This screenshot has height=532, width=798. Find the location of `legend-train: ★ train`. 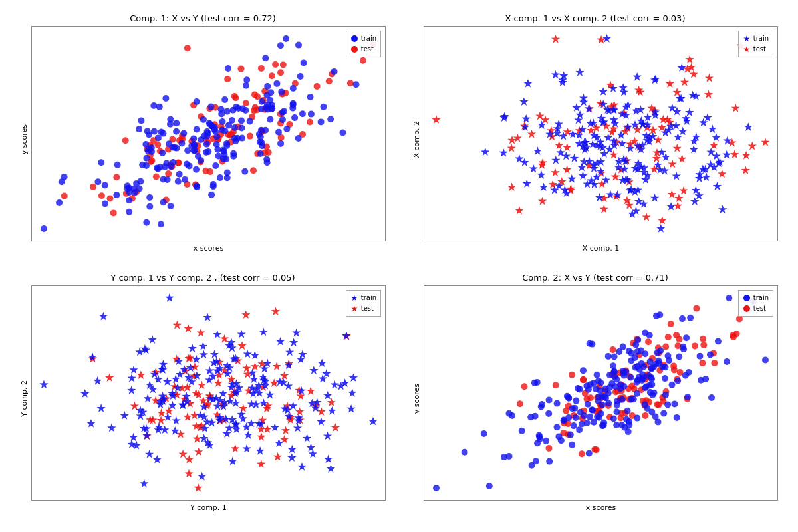

legend-train: ★ train is located at coordinates (363, 298).